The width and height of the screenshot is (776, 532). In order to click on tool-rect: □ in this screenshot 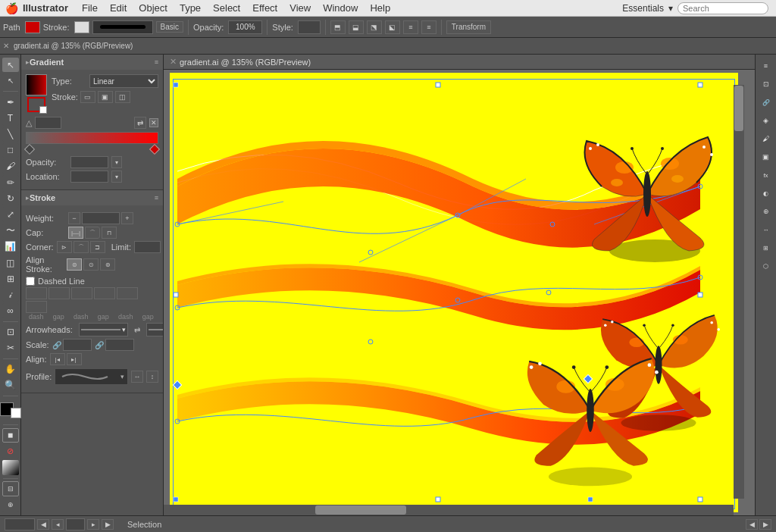, I will do `click(11, 150)`.